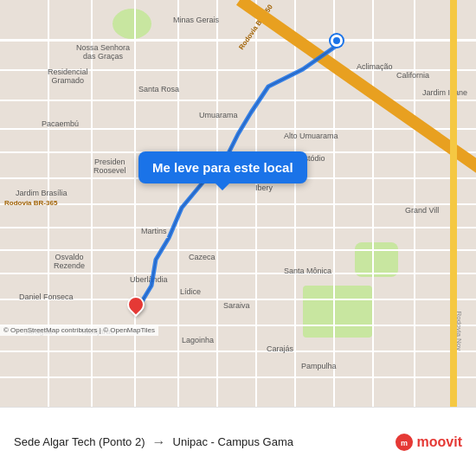 The image size is (476, 476). I want to click on navigate-tooltip: Me leve para este local, so click(223, 168).